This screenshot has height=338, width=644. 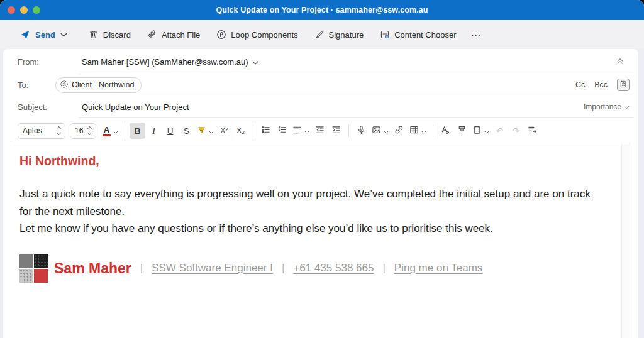 What do you see at coordinates (257, 35) in the screenshot?
I see `loop-components-button: Loop Components` at bounding box center [257, 35].